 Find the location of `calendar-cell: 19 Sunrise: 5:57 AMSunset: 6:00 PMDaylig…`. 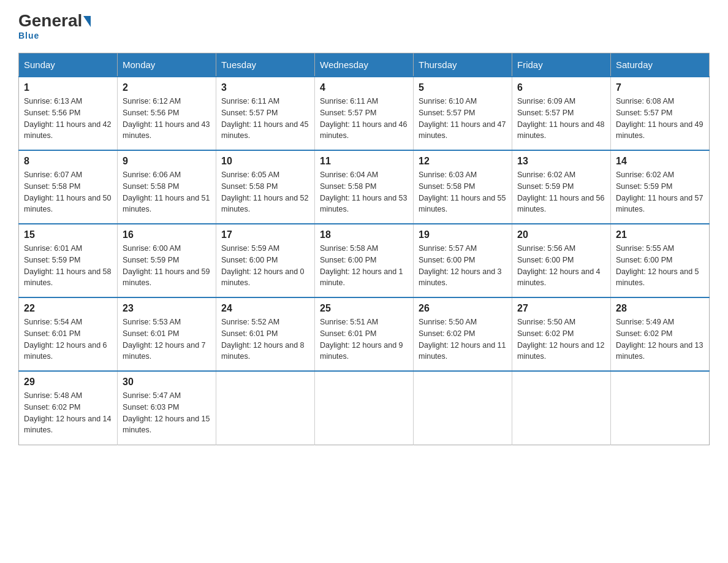

calendar-cell: 19 Sunrise: 5:57 AMSunset: 6:00 PMDaylig… is located at coordinates (463, 261).